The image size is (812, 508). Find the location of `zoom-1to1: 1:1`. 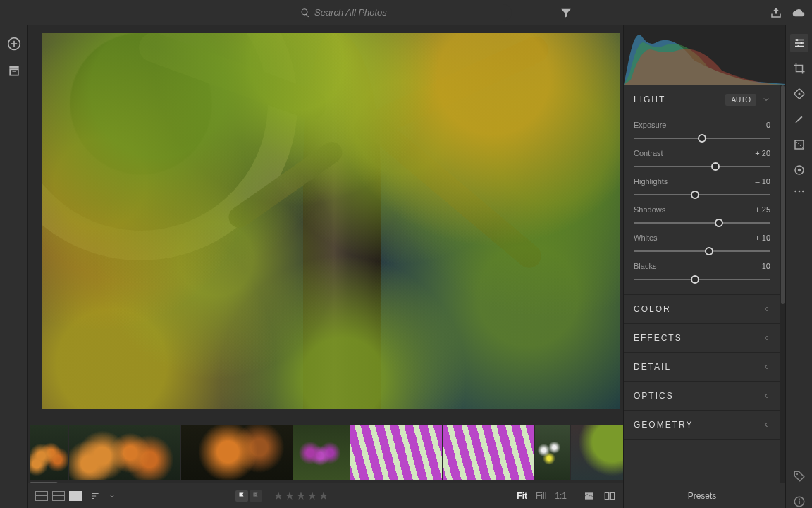

zoom-1to1: 1:1 is located at coordinates (561, 496).